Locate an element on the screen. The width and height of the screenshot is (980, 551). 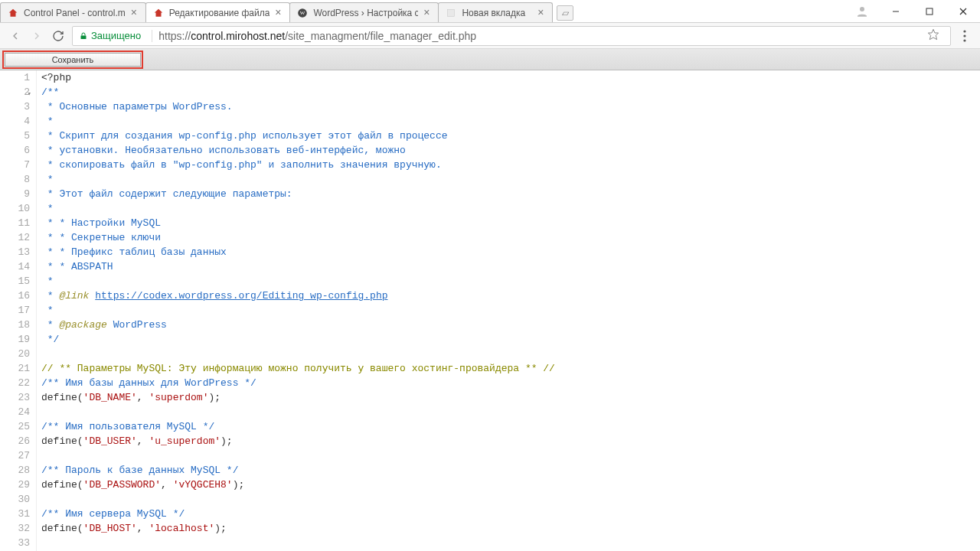
window-maximize-button is located at coordinates (929, 11).